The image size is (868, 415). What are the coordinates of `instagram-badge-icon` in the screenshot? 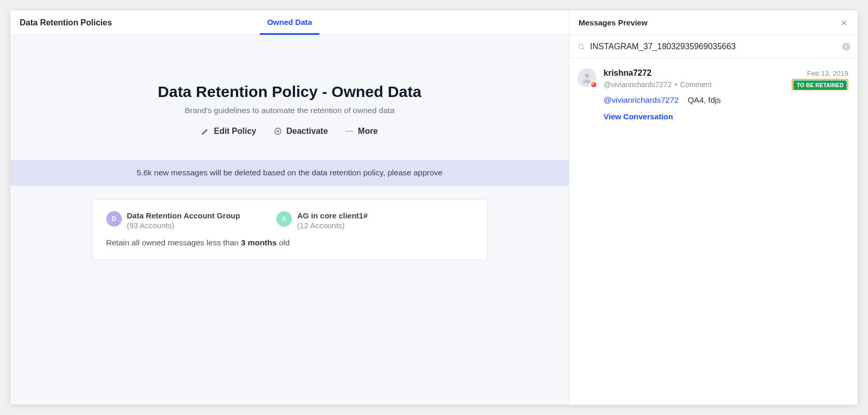 It's located at (594, 85).